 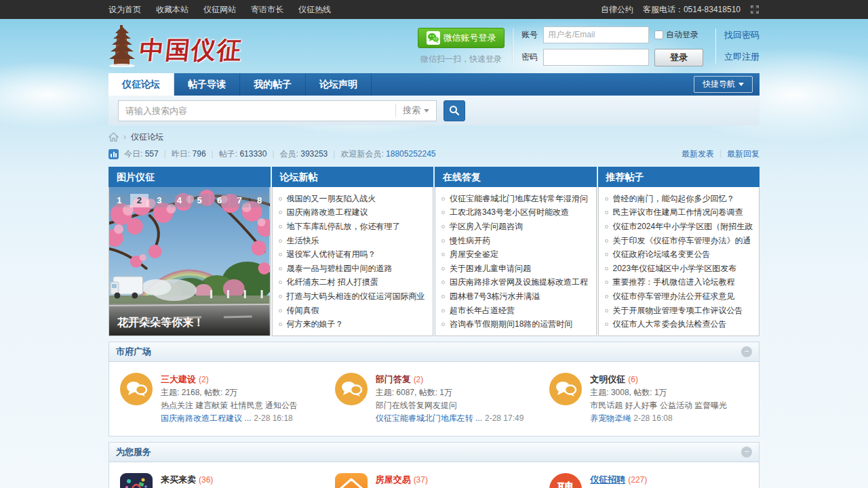 What do you see at coordinates (353, 255) in the screenshot?
I see `post-link: 退役军人优待证有用吗？` at bounding box center [353, 255].